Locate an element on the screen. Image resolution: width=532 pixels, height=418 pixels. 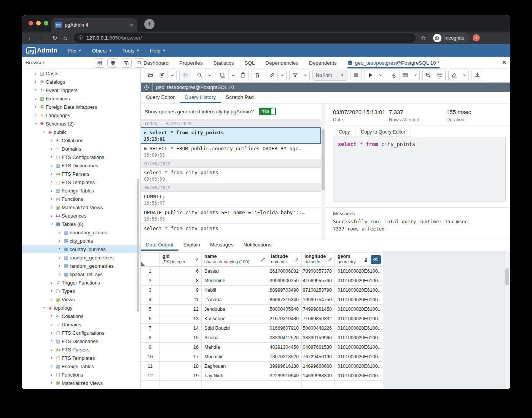
row-number-cell: 2 is located at coordinates (150, 281).